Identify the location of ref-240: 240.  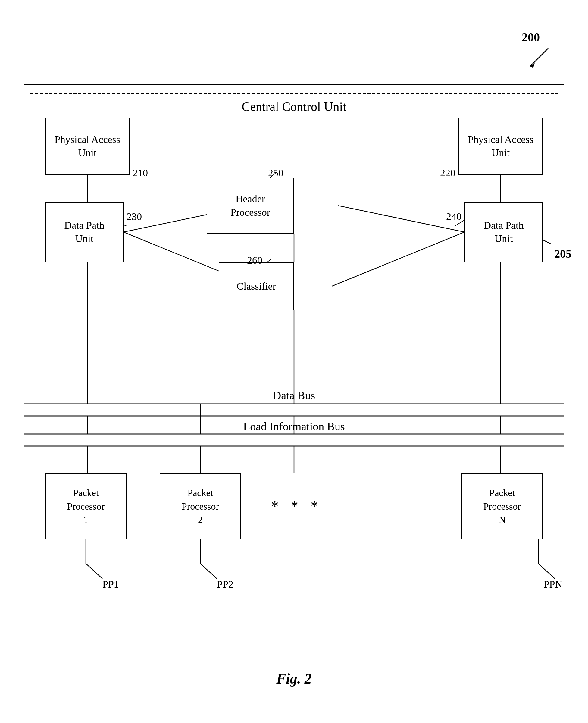
(454, 217).